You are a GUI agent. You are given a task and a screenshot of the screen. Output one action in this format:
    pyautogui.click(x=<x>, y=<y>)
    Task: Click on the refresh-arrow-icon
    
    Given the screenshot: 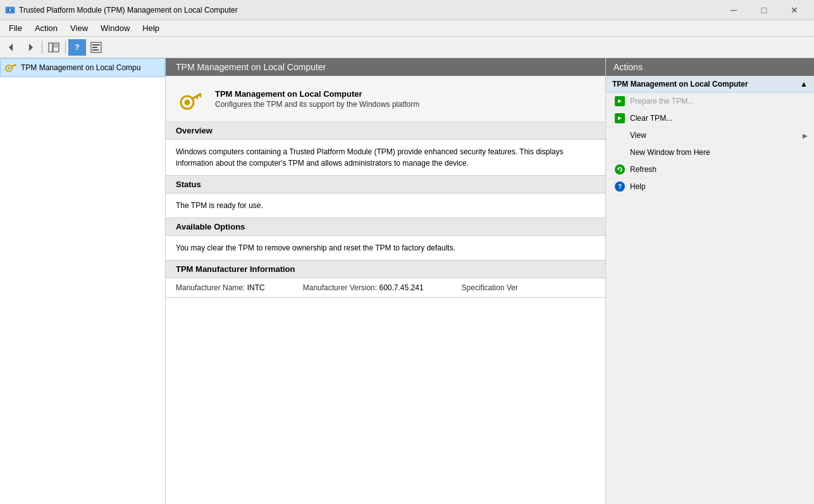 What is the action you would take?
    pyautogui.click(x=620, y=169)
    